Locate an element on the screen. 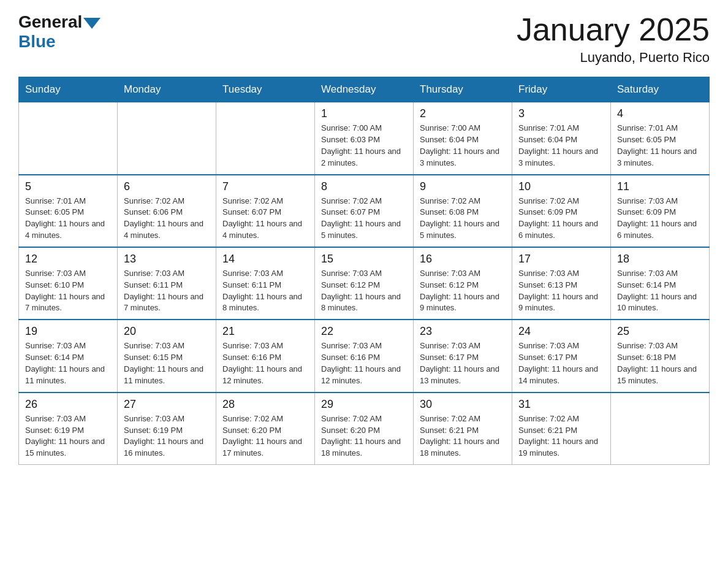  day-number: 2 is located at coordinates (463, 114).